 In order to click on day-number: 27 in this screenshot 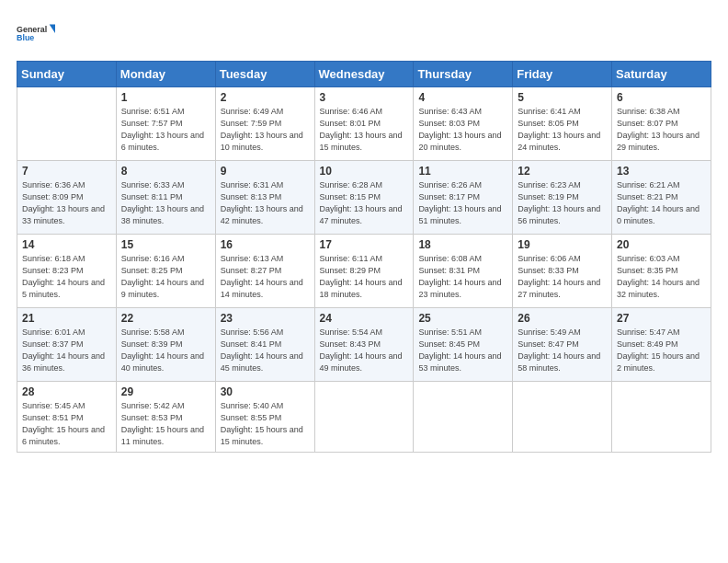, I will do `click(662, 318)`.